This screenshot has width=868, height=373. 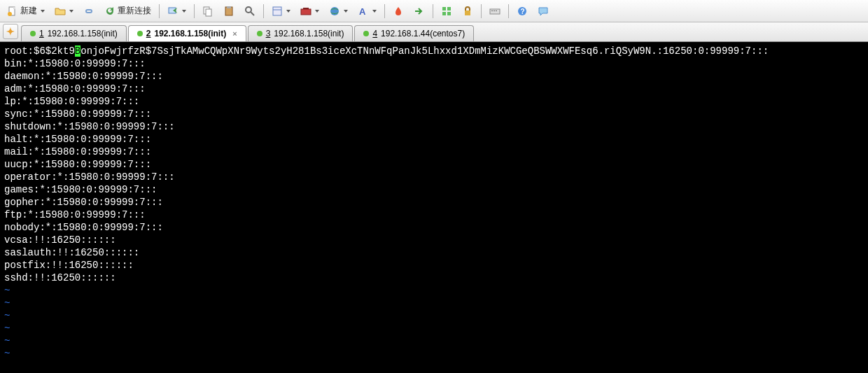 What do you see at coordinates (75, 215) in the screenshot?
I see `terminal-line: ftp:*:15980:0:99999:7:::` at bounding box center [75, 215].